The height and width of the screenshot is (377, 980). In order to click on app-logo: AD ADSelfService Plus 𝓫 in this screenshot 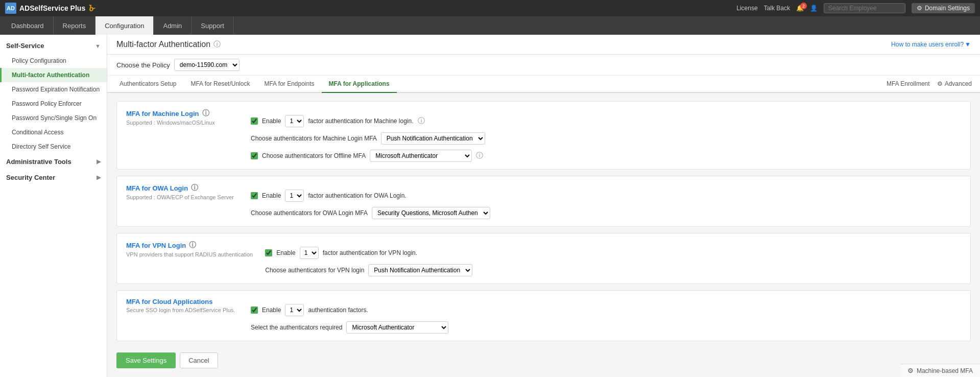, I will do `click(49, 8)`.